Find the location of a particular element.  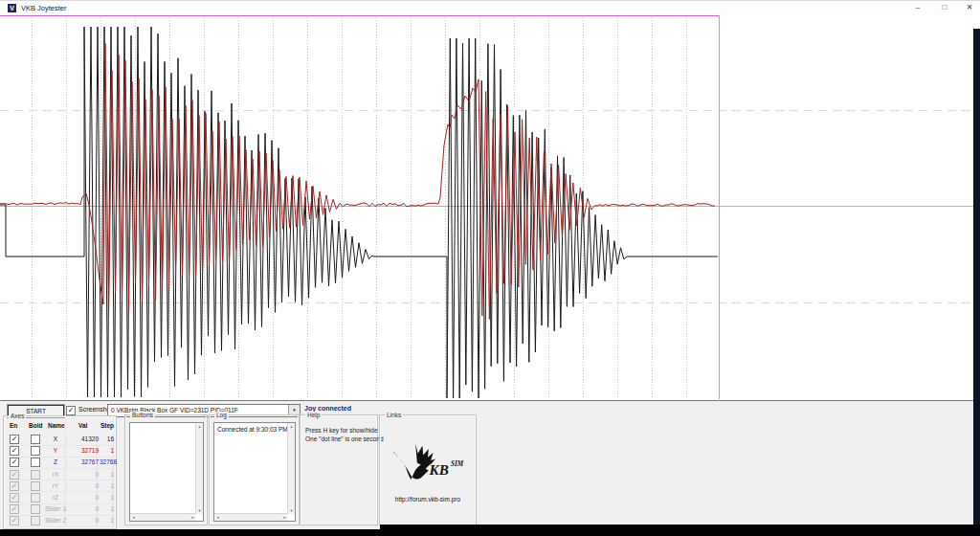

desktop-edge-bottom is located at coordinates (490, 532).